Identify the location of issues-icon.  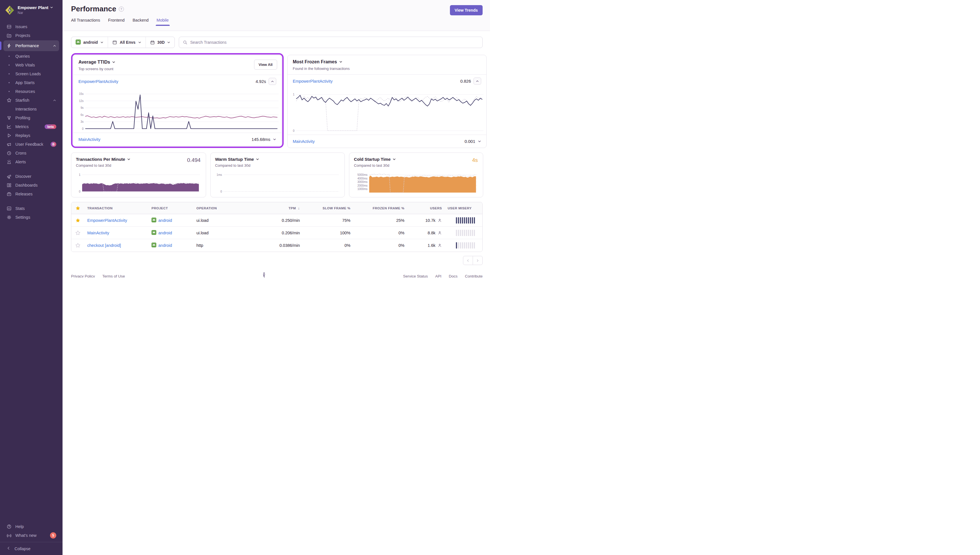
(9, 27).